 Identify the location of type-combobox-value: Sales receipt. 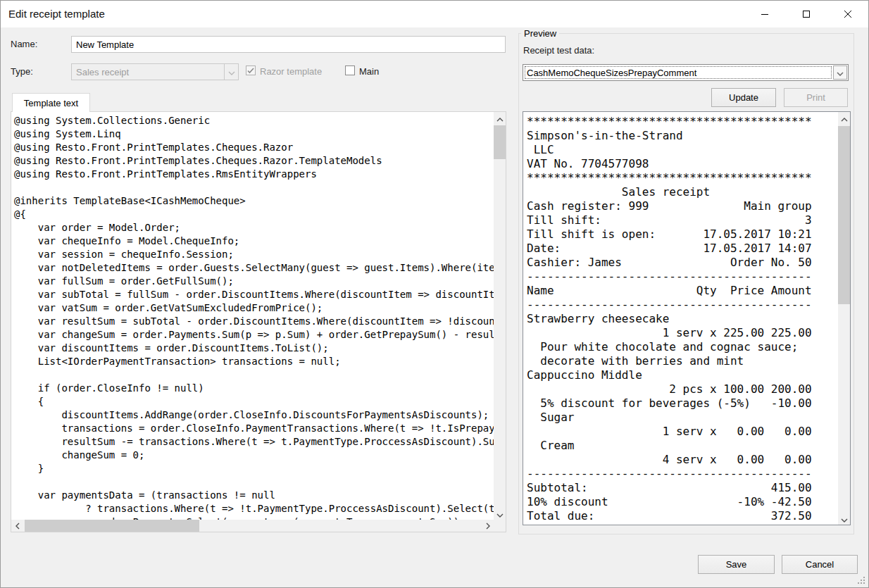
(103, 72).